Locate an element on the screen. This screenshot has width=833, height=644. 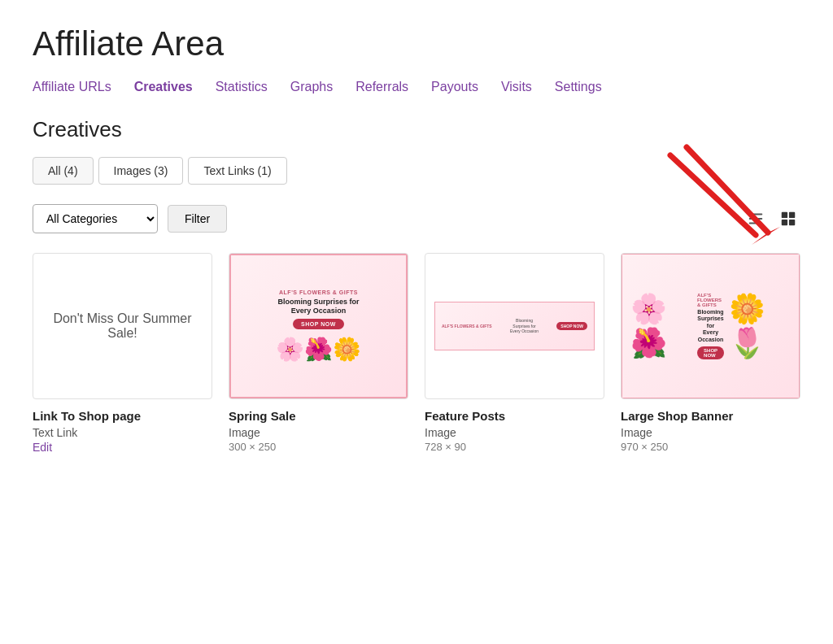
fp-shop-btn: SHOP NOW is located at coordinates (572, 326).